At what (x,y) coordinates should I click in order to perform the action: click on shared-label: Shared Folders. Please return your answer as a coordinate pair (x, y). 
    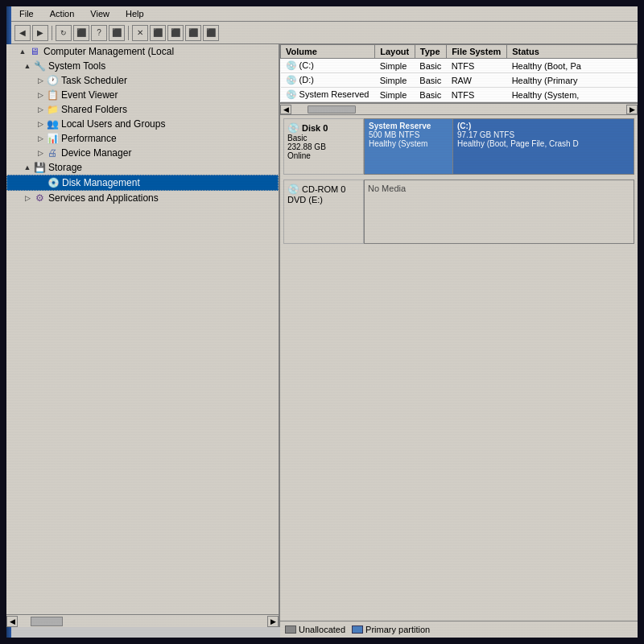
    Looking at the image, I should click on (94, 109).